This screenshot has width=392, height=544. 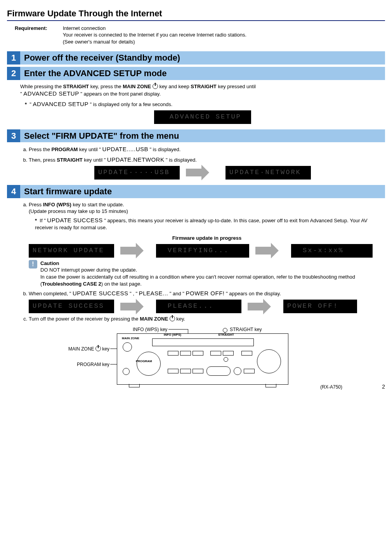 I want to click on device-diagram: INFO (WPS) key STRAIGHT key MAIN ZONE ke…, so click(x=203, y=352).